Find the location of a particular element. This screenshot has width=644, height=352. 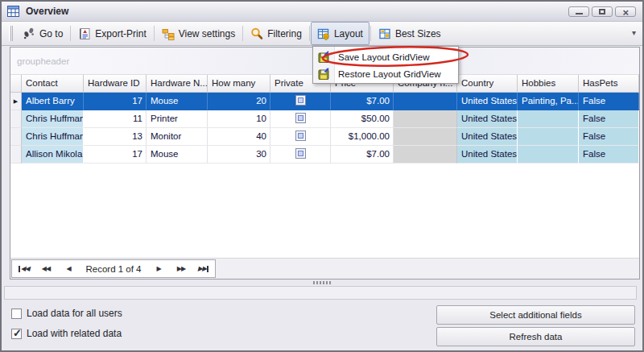

record-navigator: Record 1 of 4 is located at coordinates (114, 269).